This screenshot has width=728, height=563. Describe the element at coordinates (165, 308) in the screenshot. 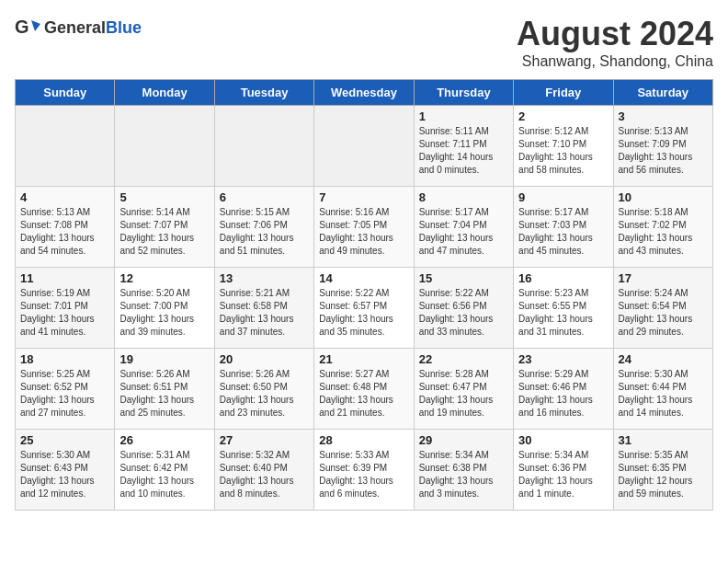

I see `calendar-cell: 12Sunrise: 5:20 AM Sunset: 7:00 PM Dayli…` at that location.